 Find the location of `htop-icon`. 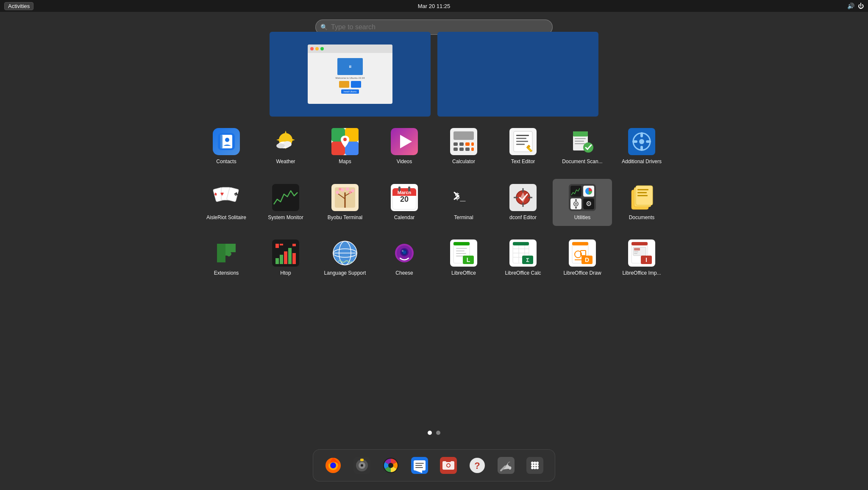

htop-icon is located at coordinates (286, 253).